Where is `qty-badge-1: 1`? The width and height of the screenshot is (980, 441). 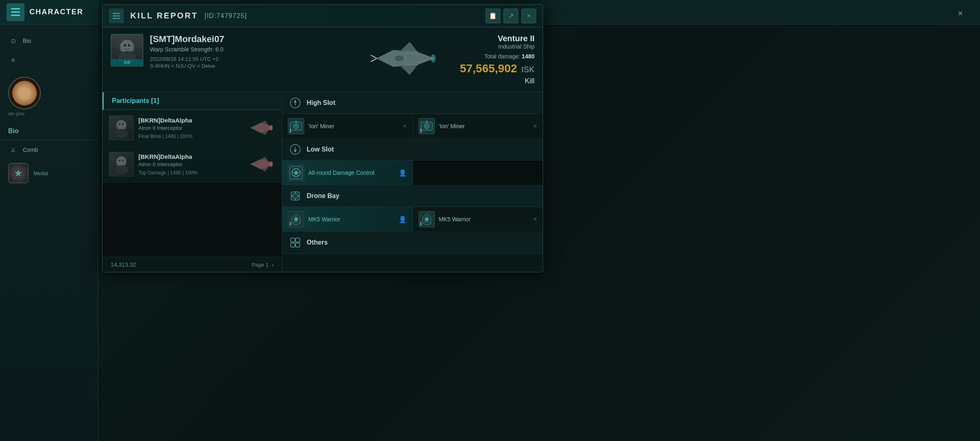
qty-badge-1: 1 is located at coordinates (290, 131).